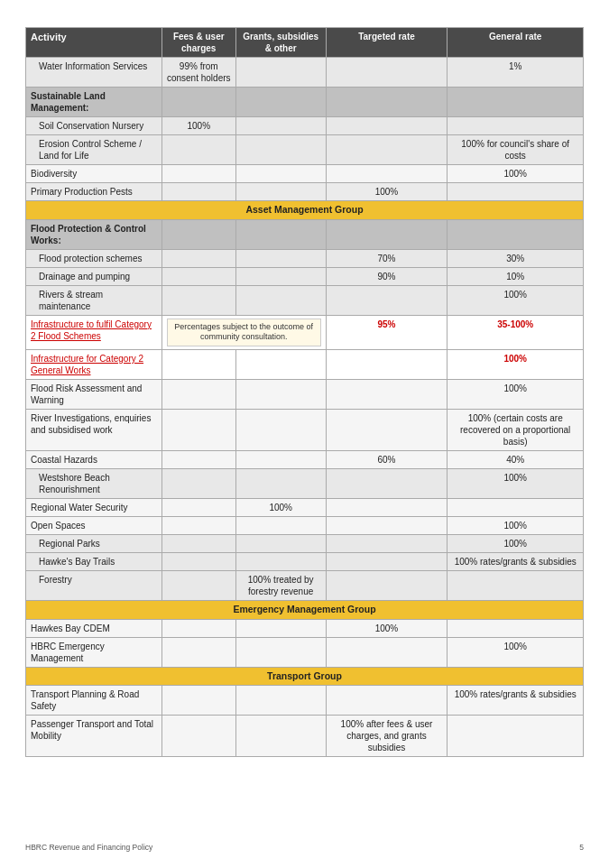 This screenshot has height=868, width=609. What do you see at coordinates (305, 562) in the screenshot?
I see `table-row: Hawke's Bay Trails100% rates/grants & su…` at bounding box center [305, 562].